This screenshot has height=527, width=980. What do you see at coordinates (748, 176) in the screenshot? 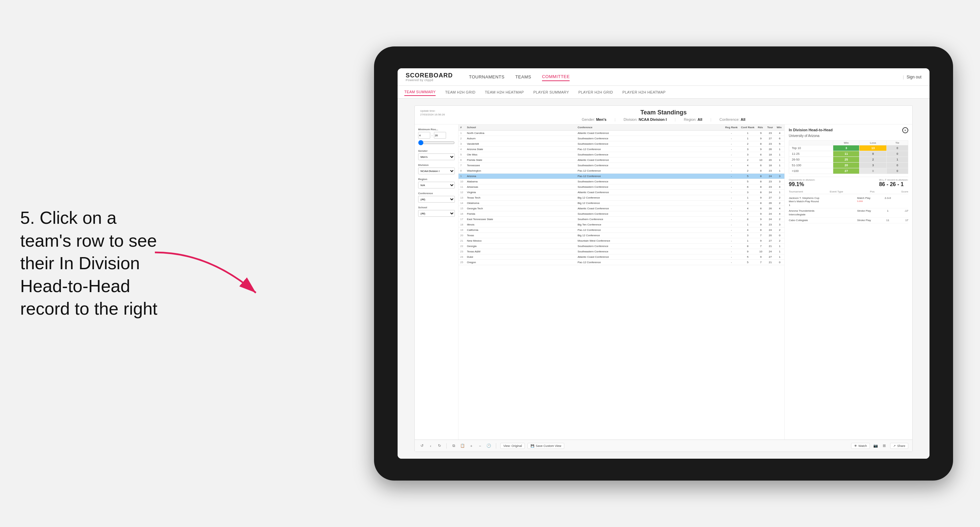
I see `cell-conf-rank: 5` at bounding box center [748, 176].